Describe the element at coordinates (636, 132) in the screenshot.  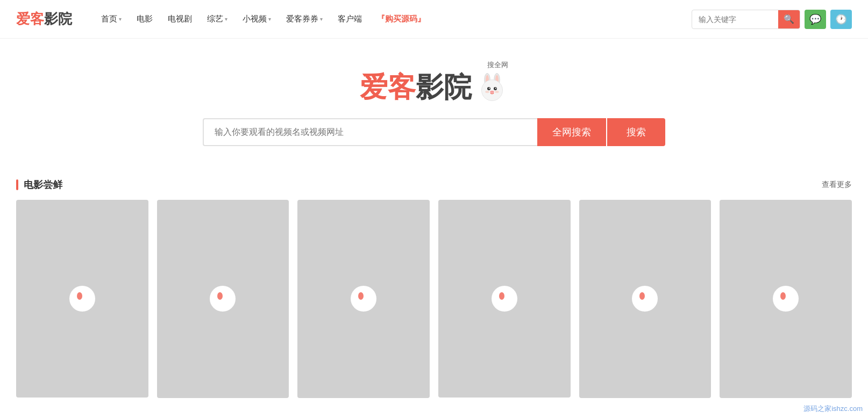
I see `search-button: 搜索` at that location.